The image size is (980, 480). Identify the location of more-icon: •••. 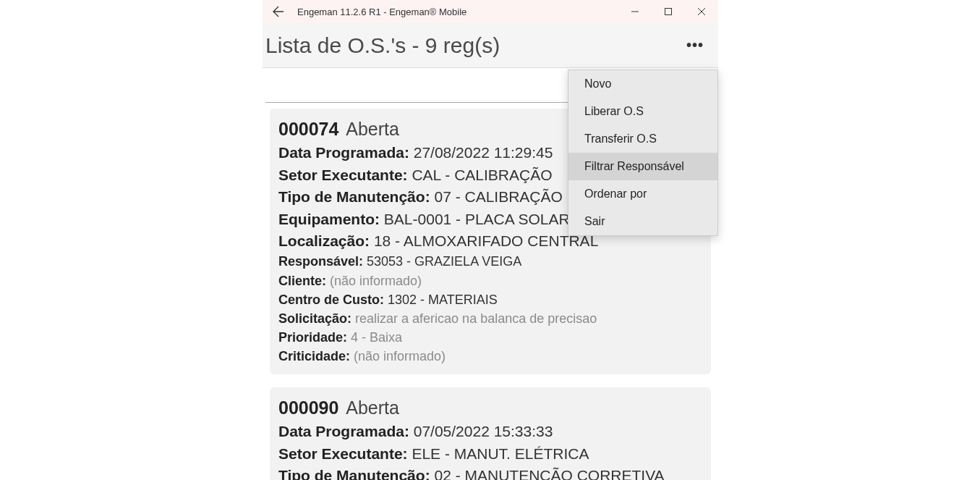
(695, 45).